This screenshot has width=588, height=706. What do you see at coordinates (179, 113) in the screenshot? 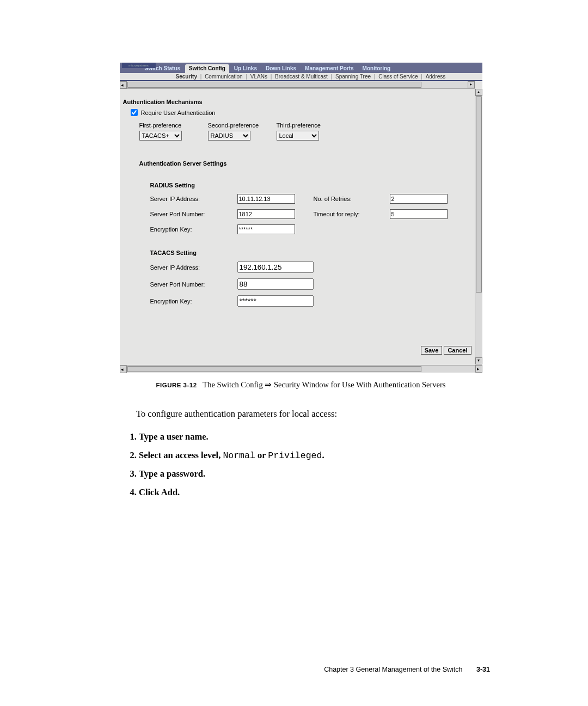
I see `require-user-auth-label: Require User Authentication` at bounding box center [179, 113].